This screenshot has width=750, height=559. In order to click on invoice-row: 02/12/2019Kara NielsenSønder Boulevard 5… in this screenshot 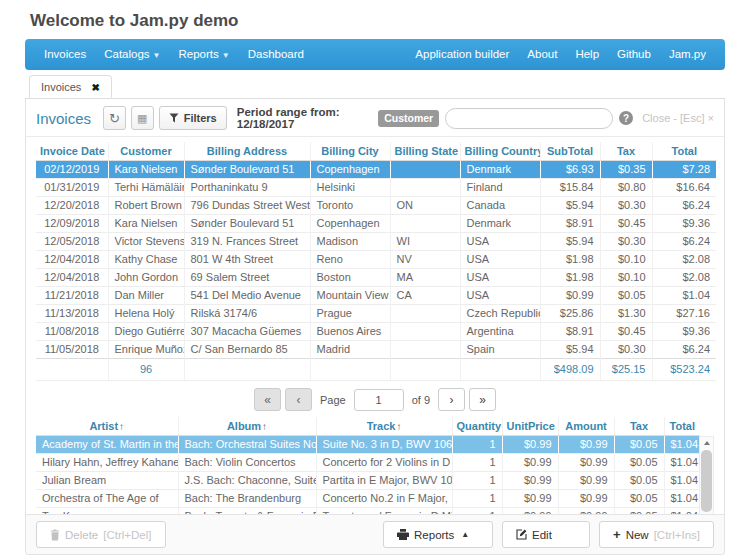, I will do `click(376, 170)`.